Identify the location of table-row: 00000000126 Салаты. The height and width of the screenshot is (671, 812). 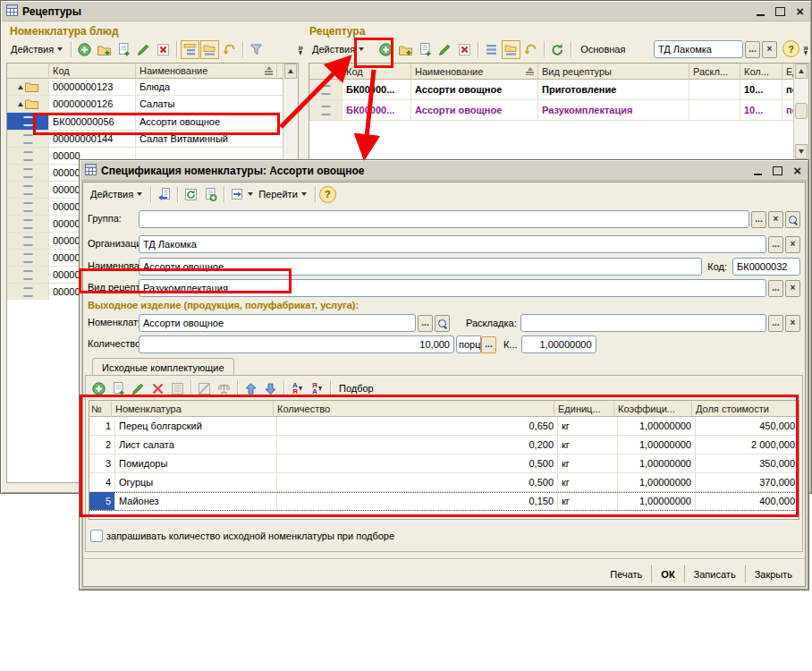
(152, 104).